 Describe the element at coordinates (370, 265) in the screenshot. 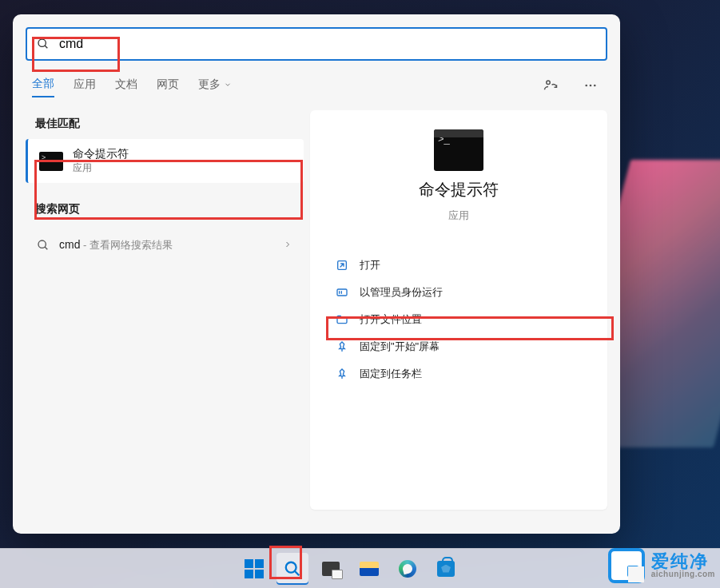

I see `action-open-label: 打开` at that location.